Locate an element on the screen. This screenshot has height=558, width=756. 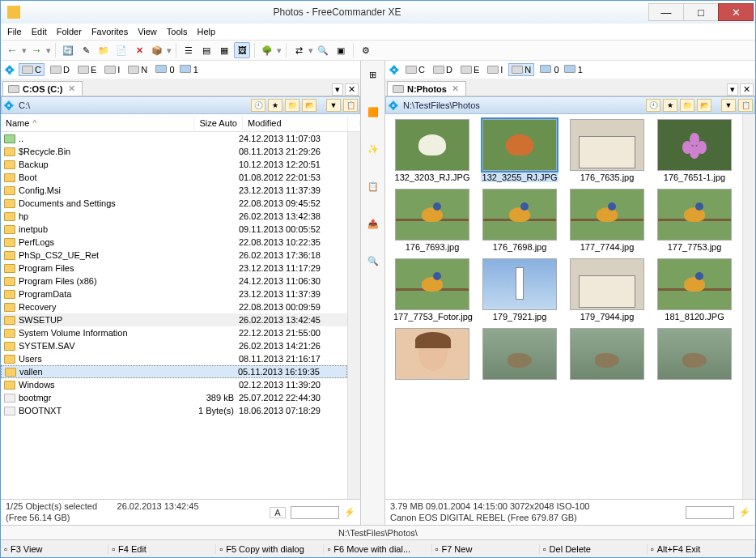
thumbnail: 176_7693.jpg is located at coordinates (432, 220).